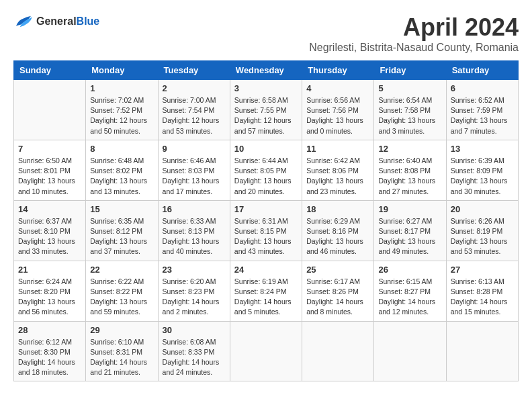  What do you see at coordinates (482, 297) in the screenshot?
I see `day-info: Sunrise: 6:13 AMSunset: 8:28 PMDaylight:…` at bounding box center [482, 297].